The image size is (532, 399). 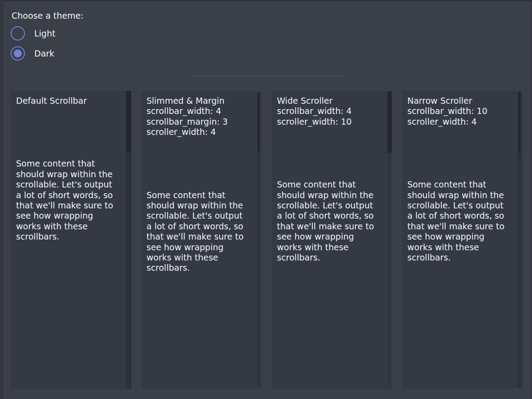 I want to click on radio-option-dark: Dark, so click(x=32, y=53).